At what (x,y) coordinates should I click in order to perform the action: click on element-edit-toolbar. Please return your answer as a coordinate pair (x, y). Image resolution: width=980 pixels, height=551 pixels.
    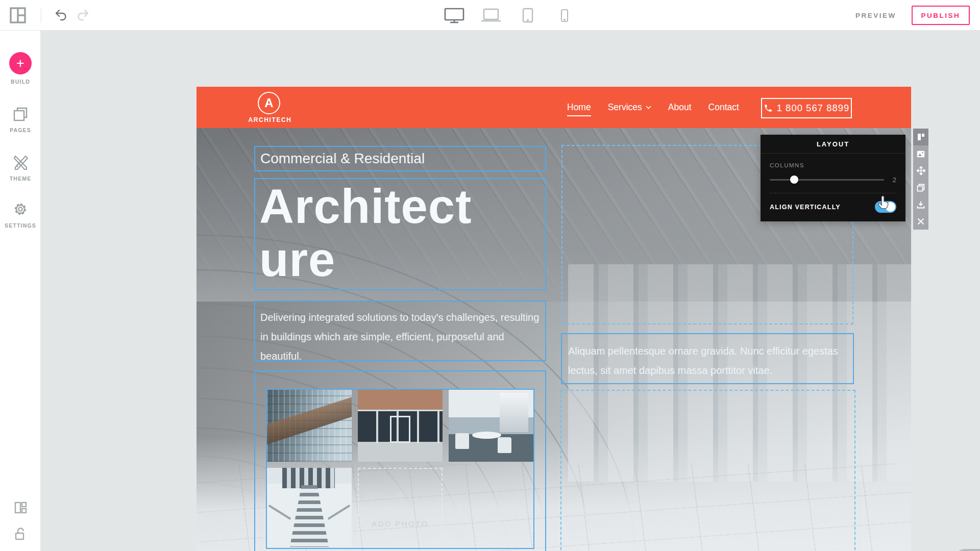
    Looking at the image, I should click on (921, 179).